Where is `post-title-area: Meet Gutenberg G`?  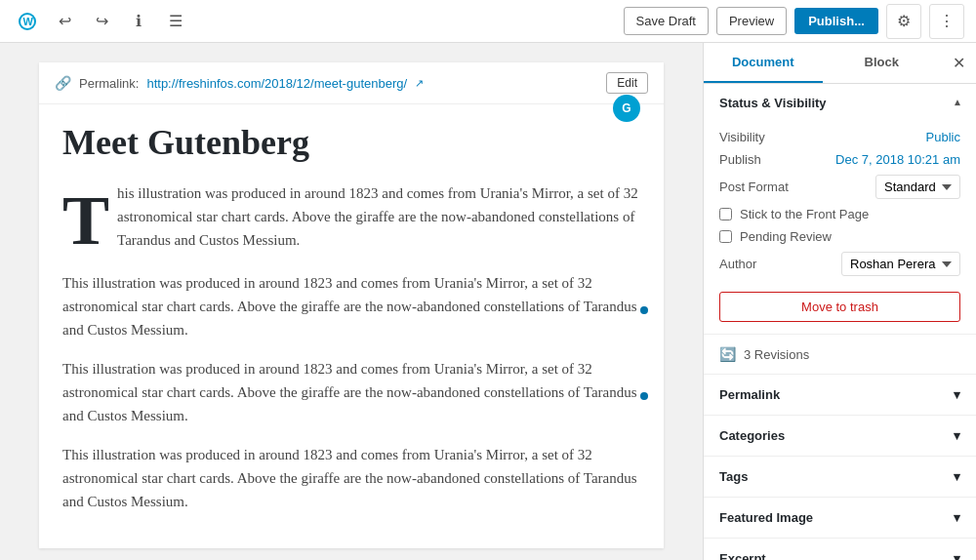
post-title-area: Meet Gutenberg G is located at coordinates (351, 142).